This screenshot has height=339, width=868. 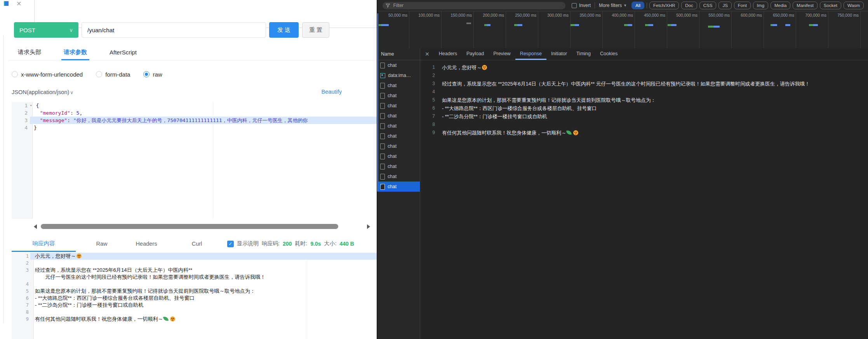 What do you see at coordinates (812, 30) in the screenshot?
I see `timeline-tick: 700,000 ms` at bounding box center [812, 30].